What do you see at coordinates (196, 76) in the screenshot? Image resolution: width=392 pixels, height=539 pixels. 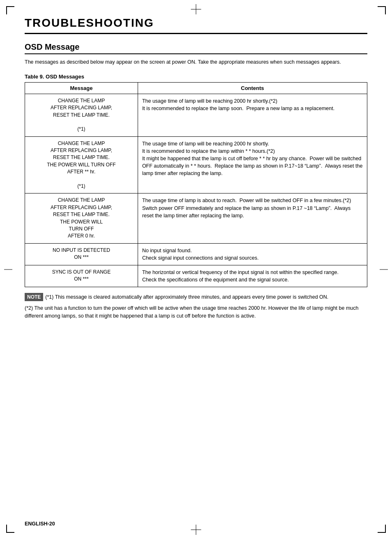 I see `table-title: Table 9. OSD Messages` at bounding box center [196, 76].